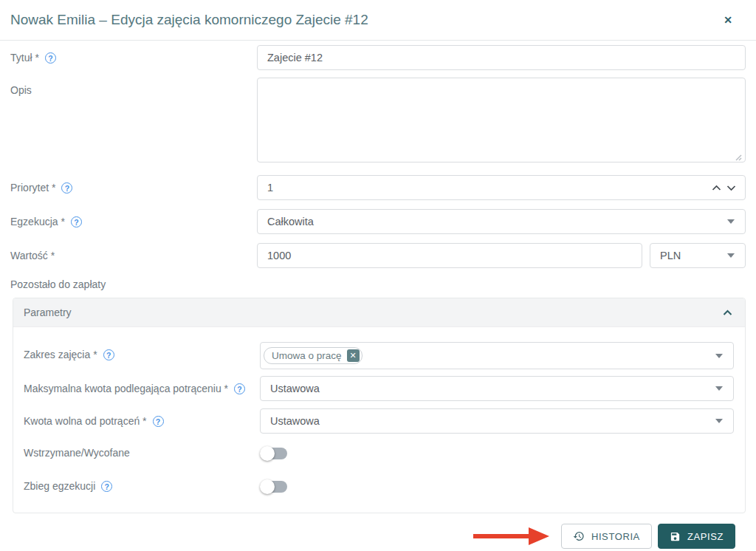 The image size is (756, 551). Describe the element at coordinates (501, 188) in the screenshot. I see `priority-stepper-input` at that location.